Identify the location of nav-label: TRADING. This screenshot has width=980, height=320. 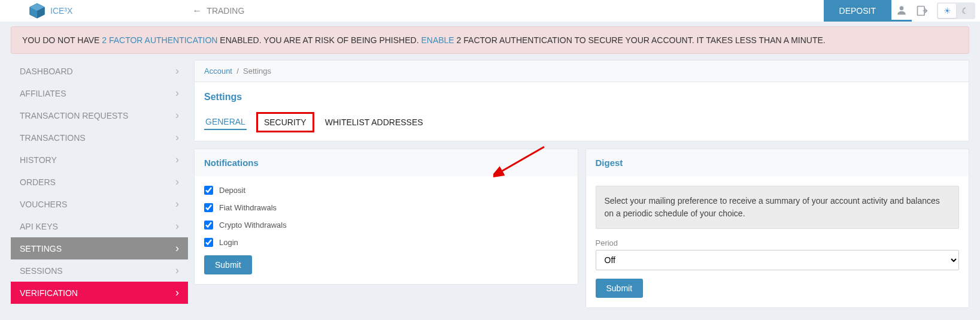
(225, 11).